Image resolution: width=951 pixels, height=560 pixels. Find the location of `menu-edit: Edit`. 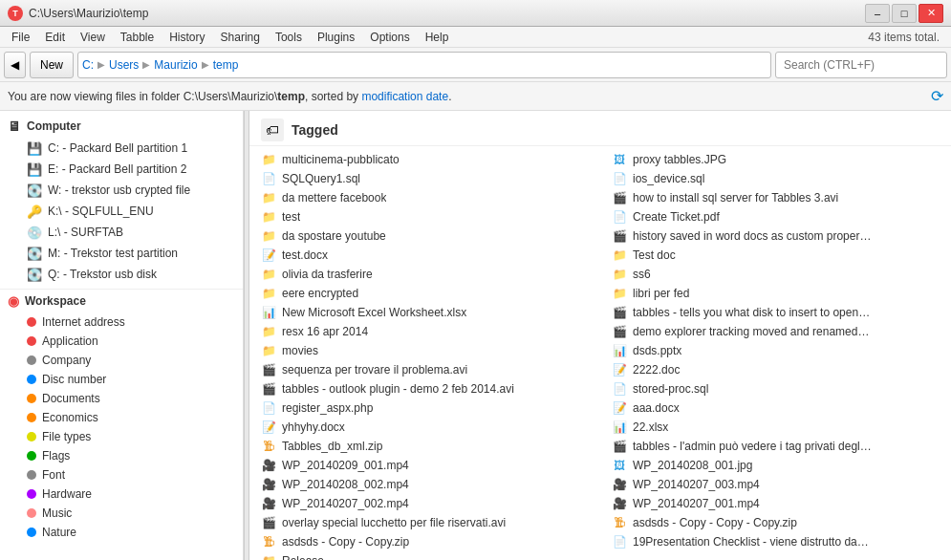

menu-edit: Edit is located at coordinates (55, 37).